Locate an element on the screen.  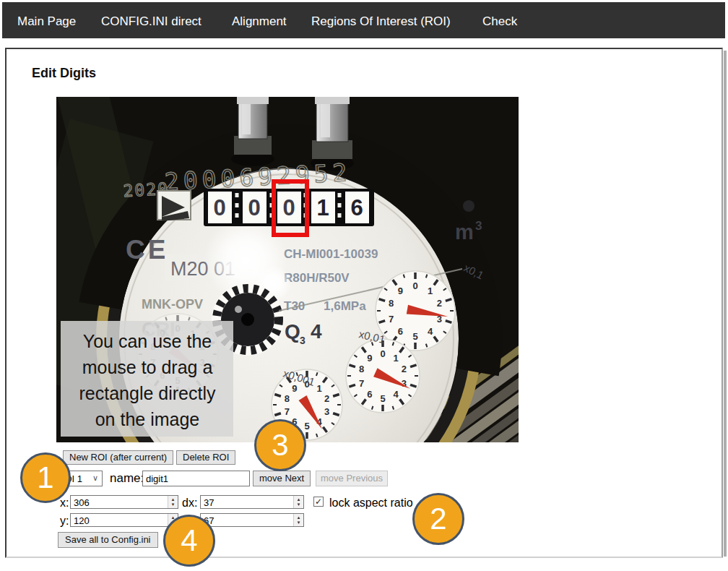
nav-item-alignment: Alignment is located at coordinates (259, 22).